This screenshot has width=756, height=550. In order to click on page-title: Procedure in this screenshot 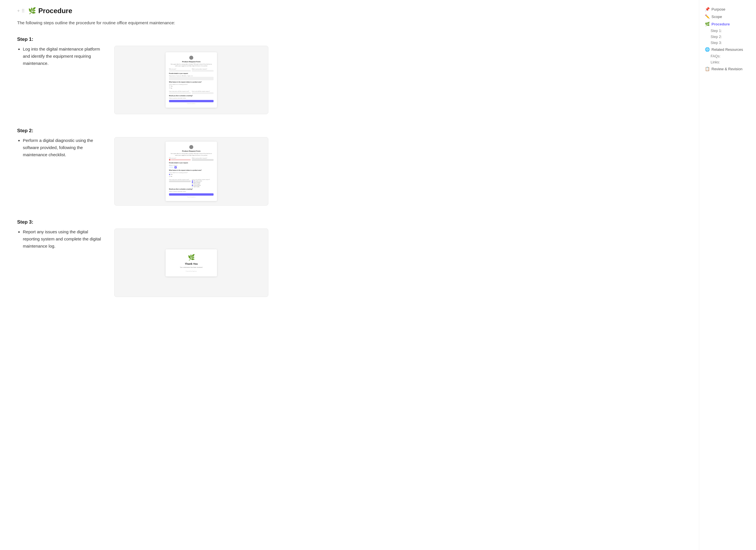, I will do `click(55, 11)`.